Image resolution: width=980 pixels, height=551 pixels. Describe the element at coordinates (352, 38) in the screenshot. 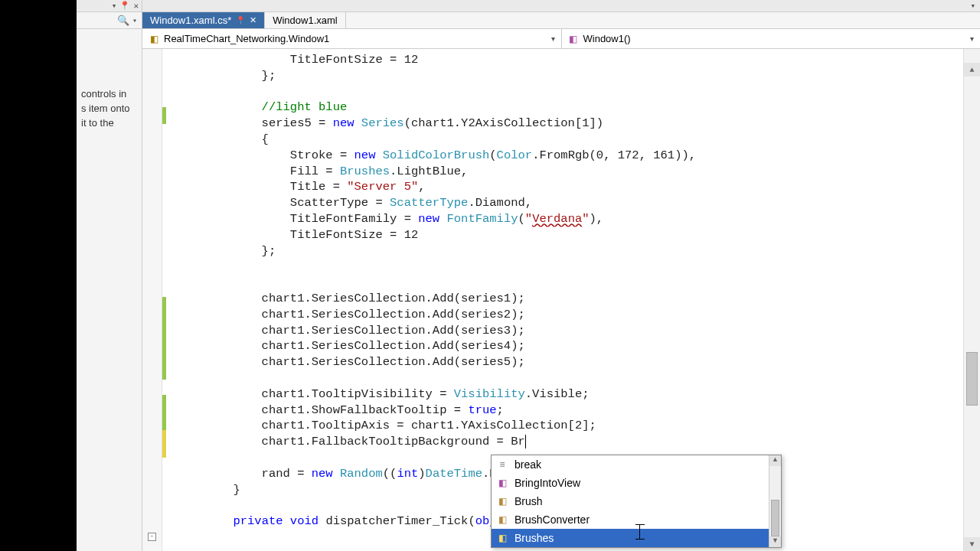

I see `class-dropdown: ◧ RealTimeChart_Networking.Window1 ▾` at that location.